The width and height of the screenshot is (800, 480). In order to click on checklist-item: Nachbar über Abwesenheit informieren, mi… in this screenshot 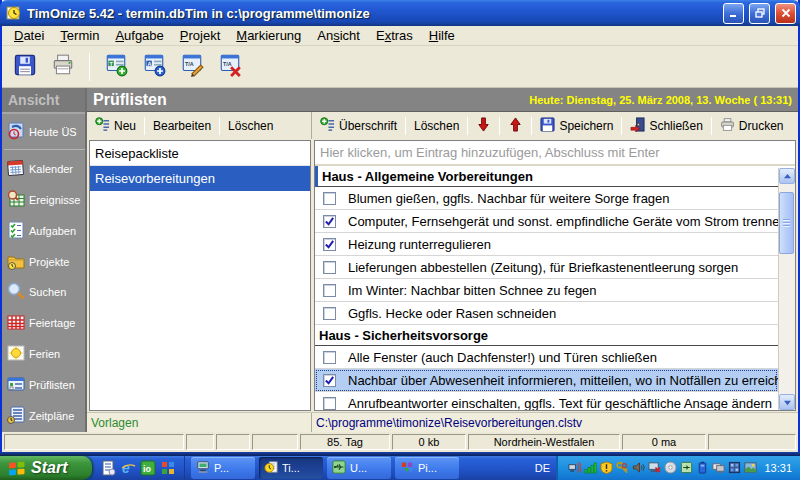, I will do `click(546, 380)`.